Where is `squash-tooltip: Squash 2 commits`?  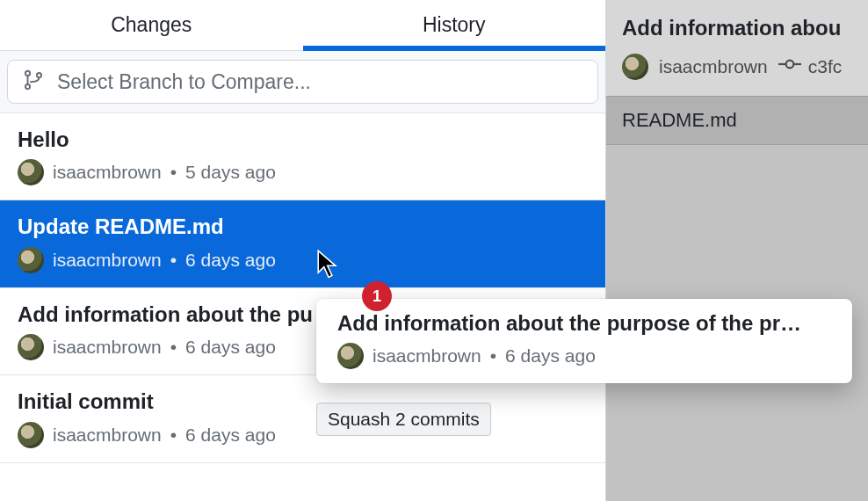
squash-tooltip: Squash 2 commits is located at coordinates (404, 419).